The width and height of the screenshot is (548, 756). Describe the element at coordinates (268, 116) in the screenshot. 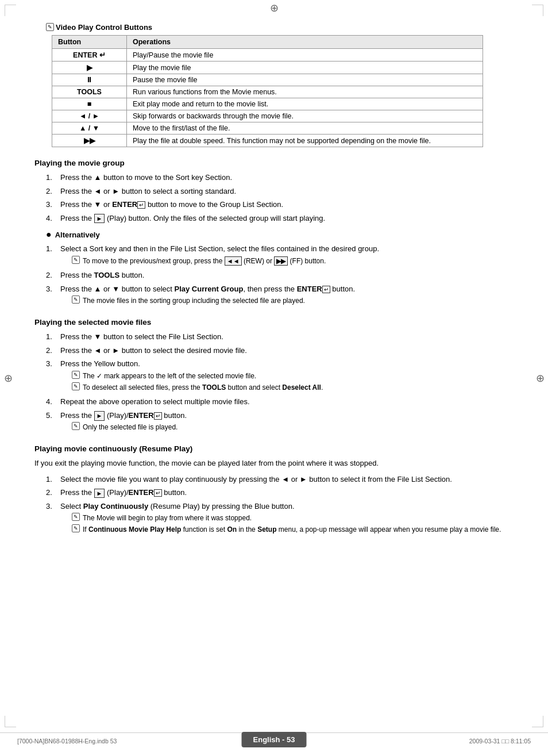

I see `table-row: ◄ / ►Skip forwards or backwards through …` at that location.